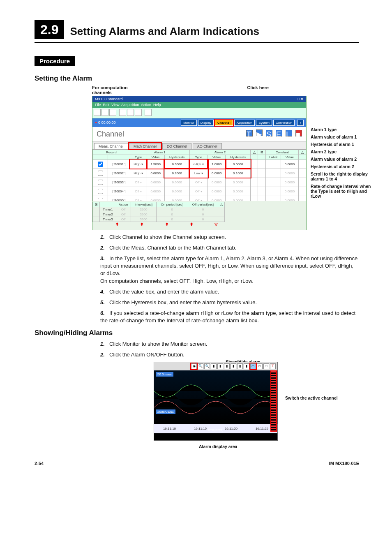 This screenshot has height=555, width=392. What do you see at coordinates (259, 133) in the screenshot?
I see `arrow-icon: ▶` at bounding box center [259, 133].